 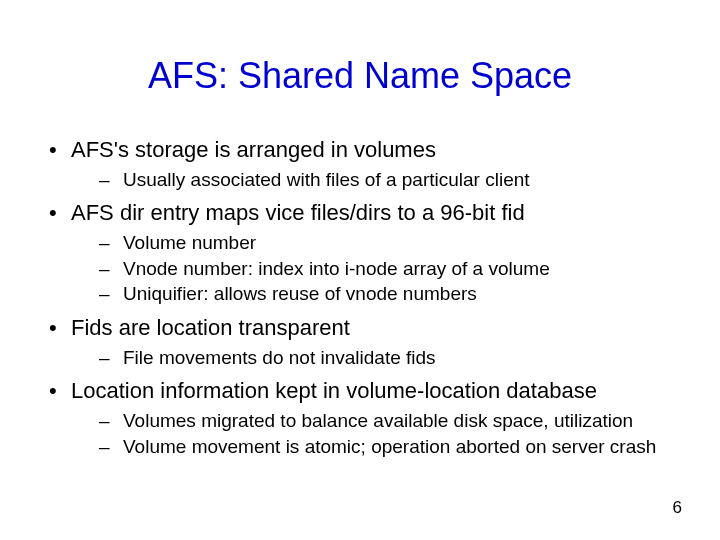 I want to click on sub-list: Volume number Vnode number: index into i…, so click(x=380, y=268).